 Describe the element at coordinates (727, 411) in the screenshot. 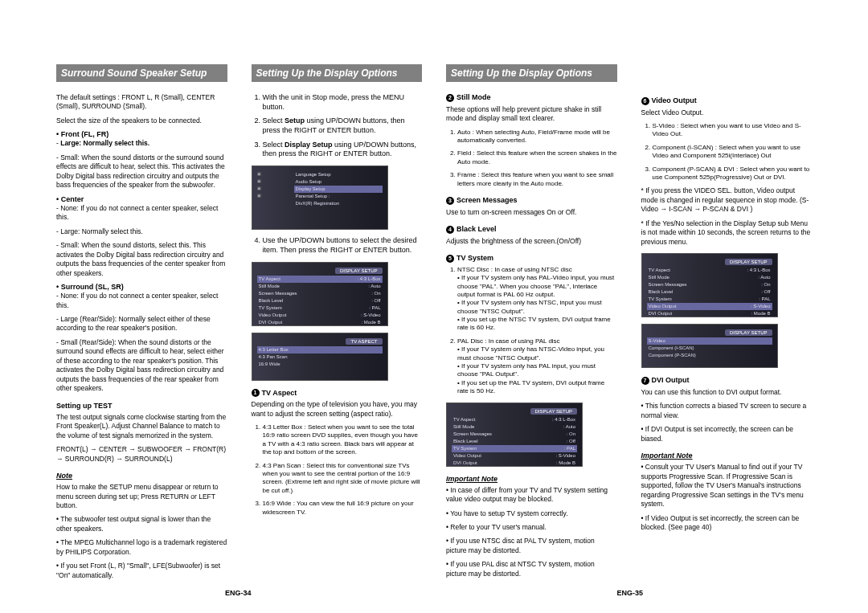

I see `text: This function corrects a biased TV scree…` at that location.